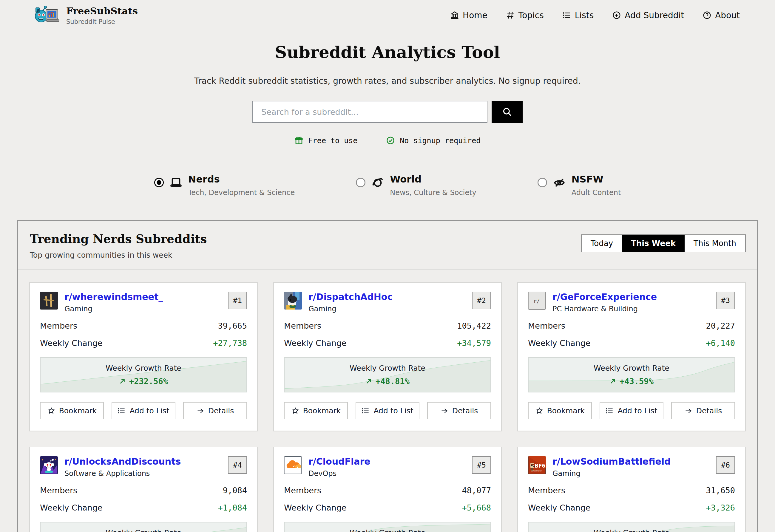 The image size is (775, 532). I want to click on search-row, so click(388, 112).